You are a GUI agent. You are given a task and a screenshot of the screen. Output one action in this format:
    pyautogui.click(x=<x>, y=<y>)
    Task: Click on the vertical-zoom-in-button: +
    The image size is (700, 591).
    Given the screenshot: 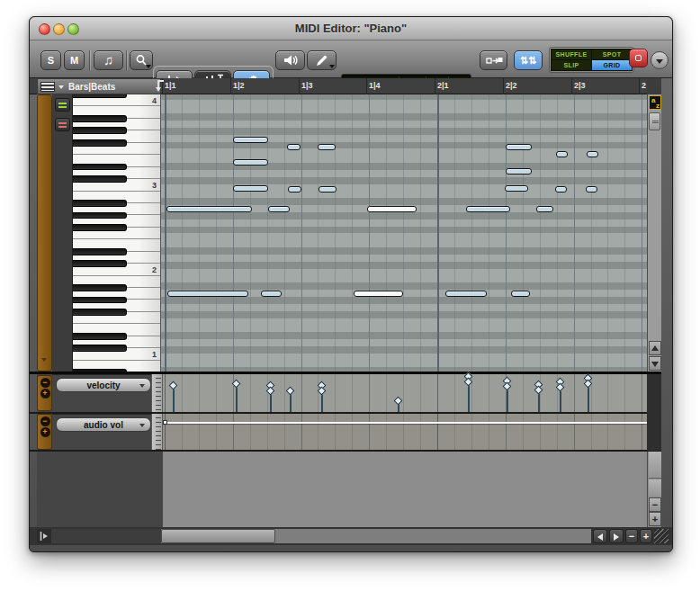 What is the action you would take?
    pyautogui.click(x=655, y=519)
    